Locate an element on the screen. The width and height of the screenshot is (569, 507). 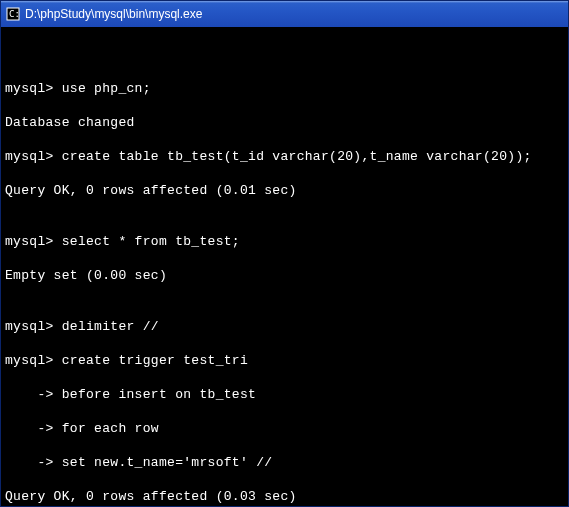
titlebar: C: D:\phpStudy\mysql\bin\mysql.exe is located at coordinates (284, 14).